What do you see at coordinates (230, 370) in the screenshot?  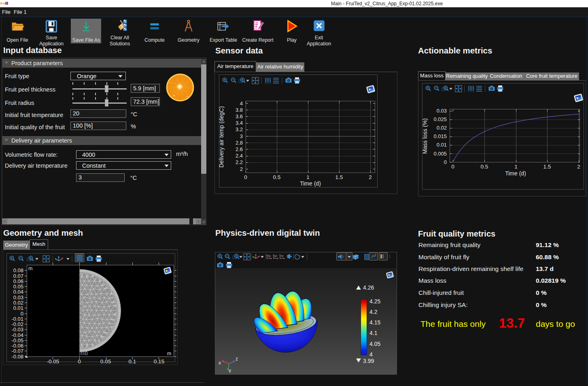 I see `svg-text: y` at bounding box center [230, 370].